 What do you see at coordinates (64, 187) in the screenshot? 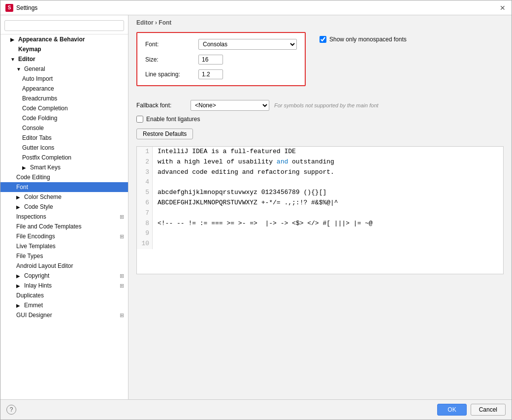
I see `sidebar-item-font: Font` at bounding box center [64, 187].